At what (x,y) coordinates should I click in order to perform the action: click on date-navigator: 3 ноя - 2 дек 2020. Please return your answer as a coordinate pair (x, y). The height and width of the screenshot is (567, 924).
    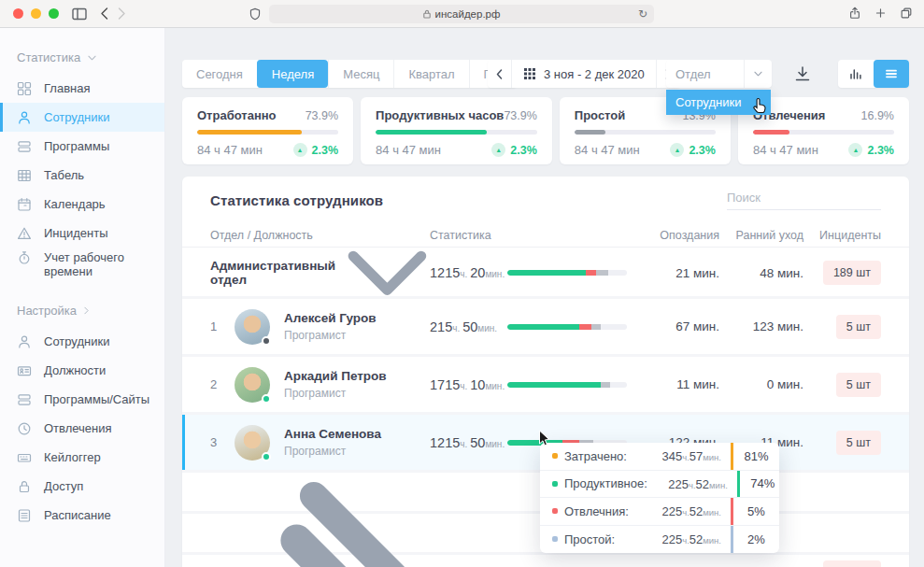
    Looking at the image, I should click on (584, 74).